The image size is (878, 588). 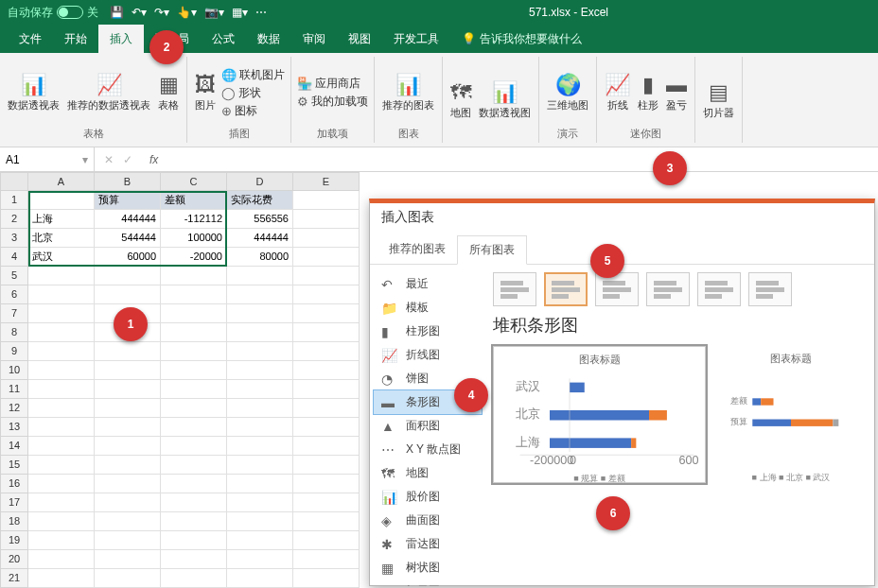 What do you see at coordinates (14, 446) in the screenshot?
I see `row-header: 14` at bounding box center [14, 446].